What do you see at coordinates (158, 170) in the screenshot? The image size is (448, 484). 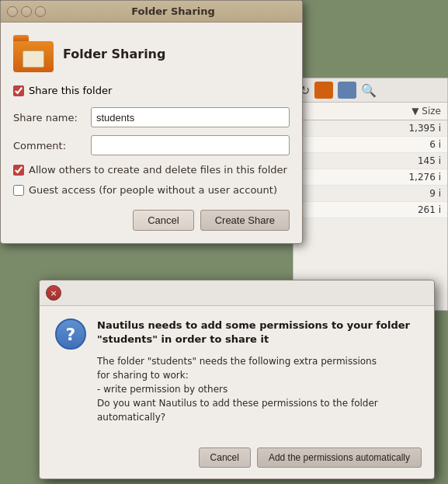 I see `allow-create-delete-label: Allow others to create and delete files …` at bounding box center [158, 170].